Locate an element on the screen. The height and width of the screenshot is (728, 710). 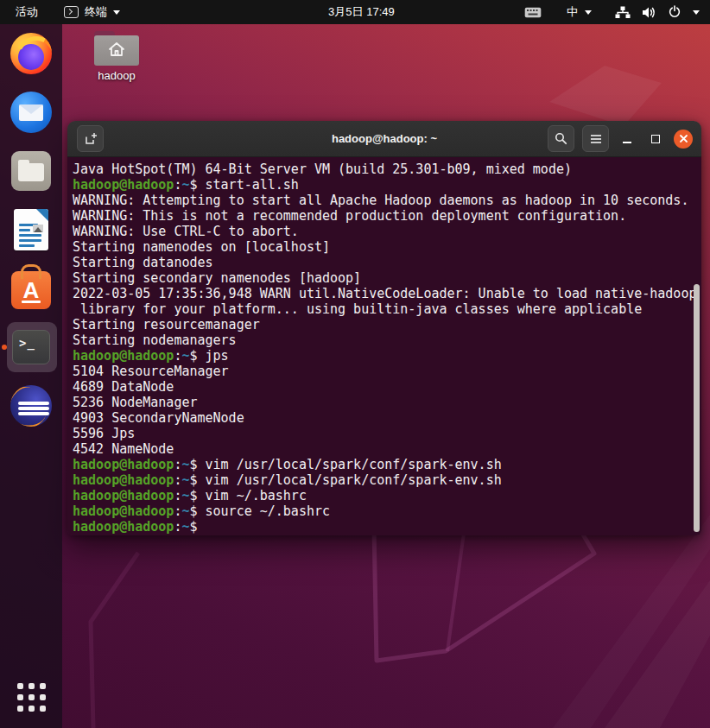
terminal-line: 4903 SecondaryNameNode is located at coordinates (387, 418).